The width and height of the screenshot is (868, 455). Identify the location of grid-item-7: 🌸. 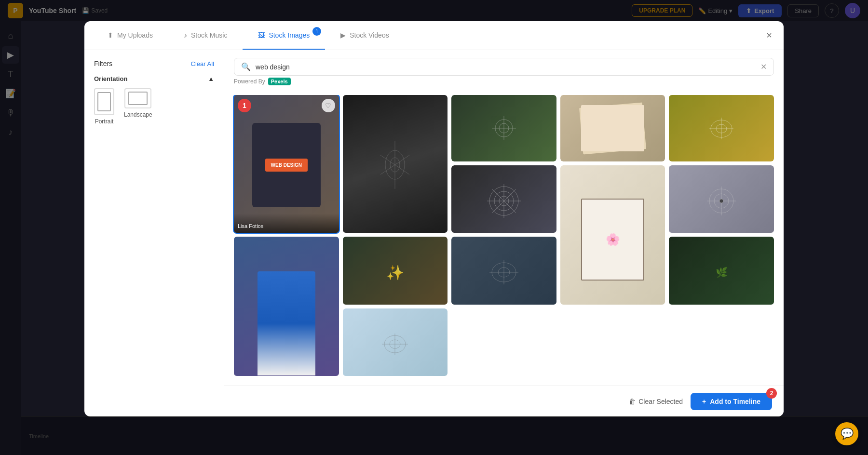
(613, 235).